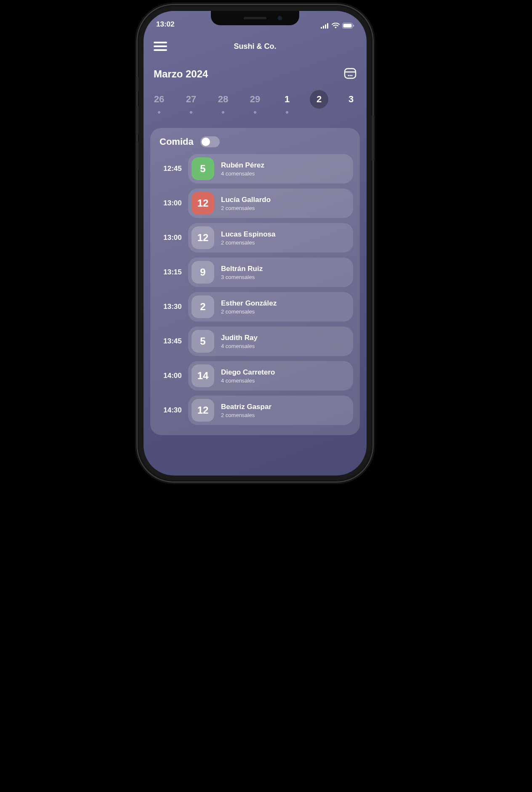  Describe the element at coordinates (271, 376) in the screenshot. I see `reservation-item: 14Diego Carretero4 comensales` at that location.